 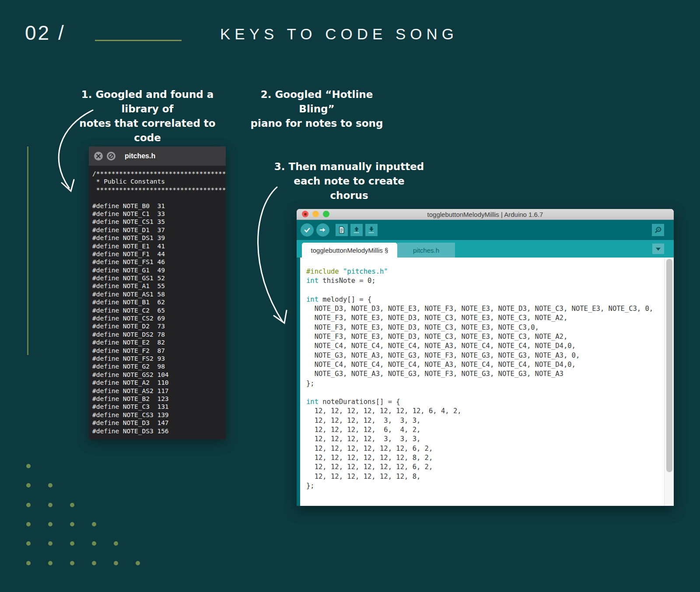 I want to click on slide-title: KEYS TO CODE SONG, so click(x=339, y=34).